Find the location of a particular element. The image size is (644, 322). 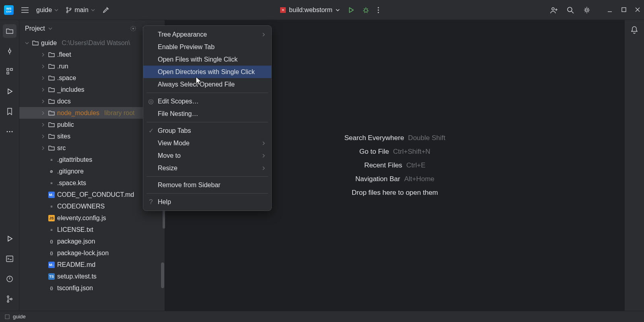

menu-item-label: Tree Appearance is located at coordinates (182, 35).